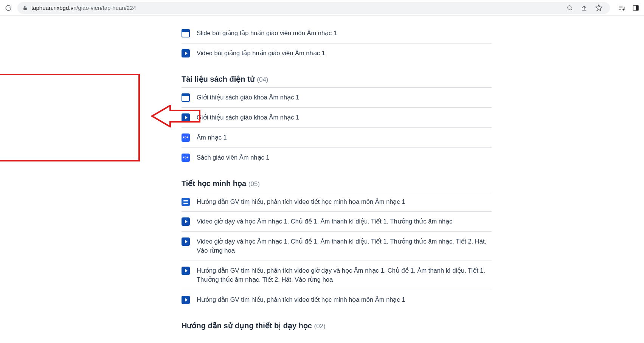 This screenshot has height=343, width=644. Describe the element at coordinates (337, 275) in the screenshot. I see `list-item: Hướng dẫn GV tìm hiểu, phân tích video g…` at that location.